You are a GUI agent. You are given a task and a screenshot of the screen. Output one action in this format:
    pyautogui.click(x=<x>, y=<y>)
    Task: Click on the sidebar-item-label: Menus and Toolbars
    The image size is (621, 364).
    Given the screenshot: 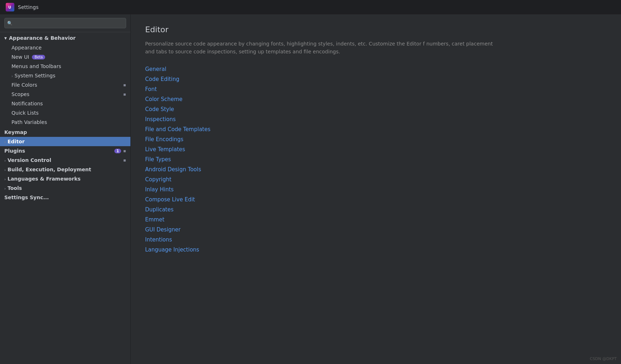 What is the action you would take?
    pyautogui.click(x=37, y=66)
    